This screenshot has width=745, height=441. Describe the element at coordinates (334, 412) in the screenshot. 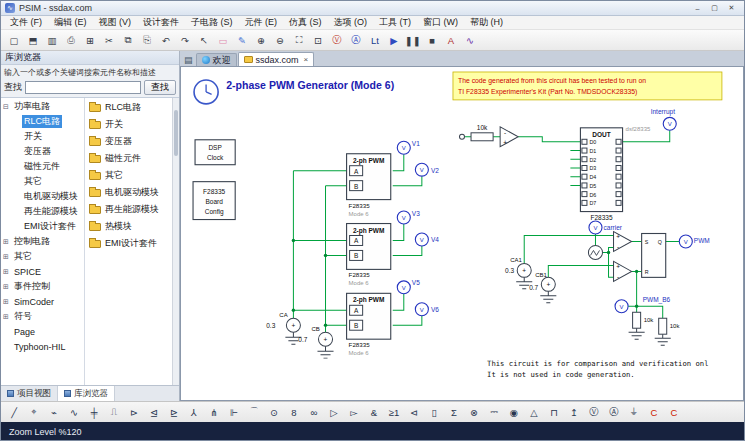

I see `op-amp: ▷` at that location.